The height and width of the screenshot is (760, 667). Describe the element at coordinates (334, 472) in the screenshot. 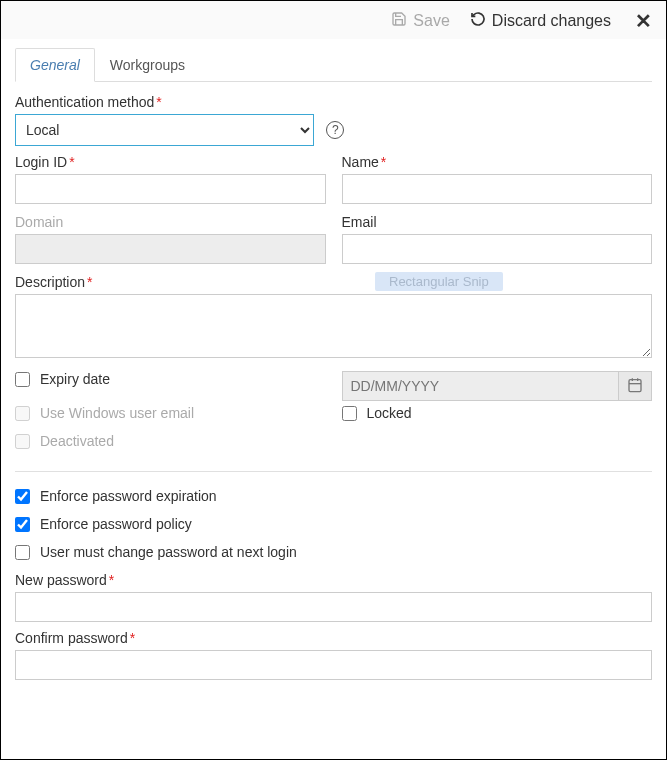

I see `divider` at that location.